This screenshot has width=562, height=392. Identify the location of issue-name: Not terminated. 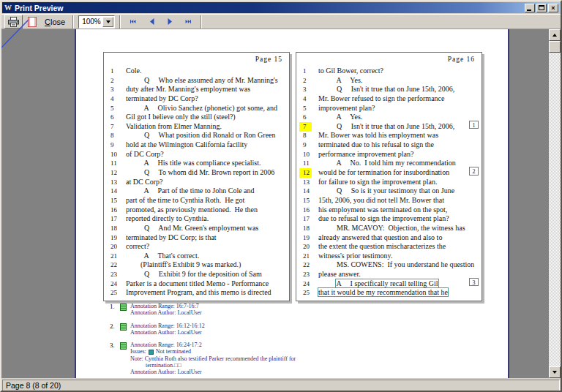
(173, 351).